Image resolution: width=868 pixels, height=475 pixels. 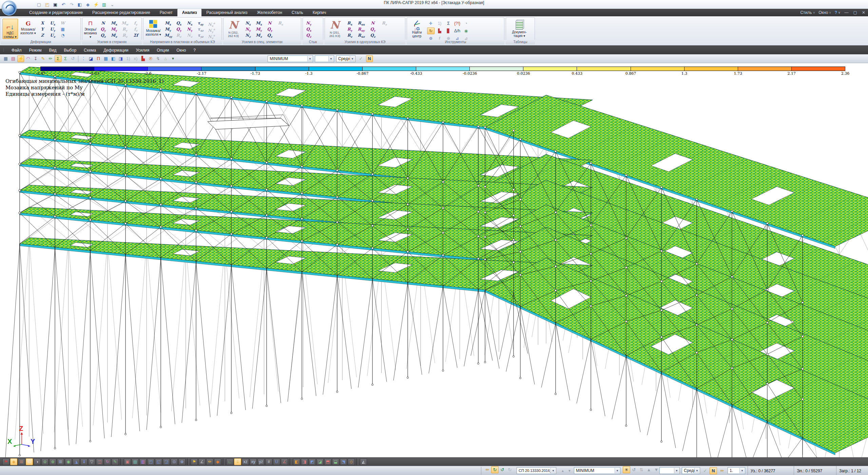 I want to click on tool-icon: ◉, so click(x=466, y=31).